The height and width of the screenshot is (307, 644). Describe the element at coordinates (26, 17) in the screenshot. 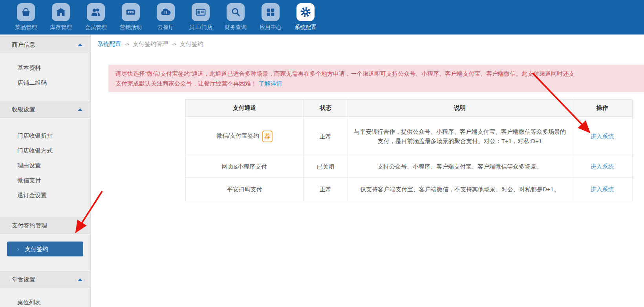

I see `nav-item-dishes: 菜品管理` at that location.